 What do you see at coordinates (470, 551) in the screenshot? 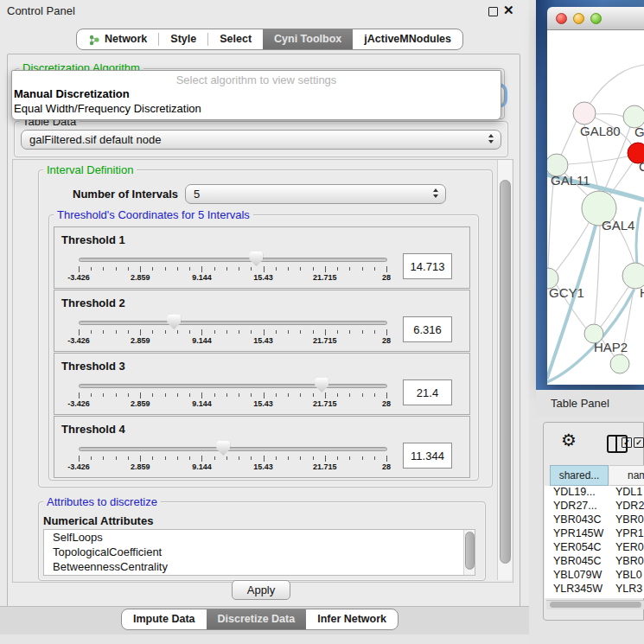
I see `list-scrollbar-thumb` at bounding box center [470, 551].